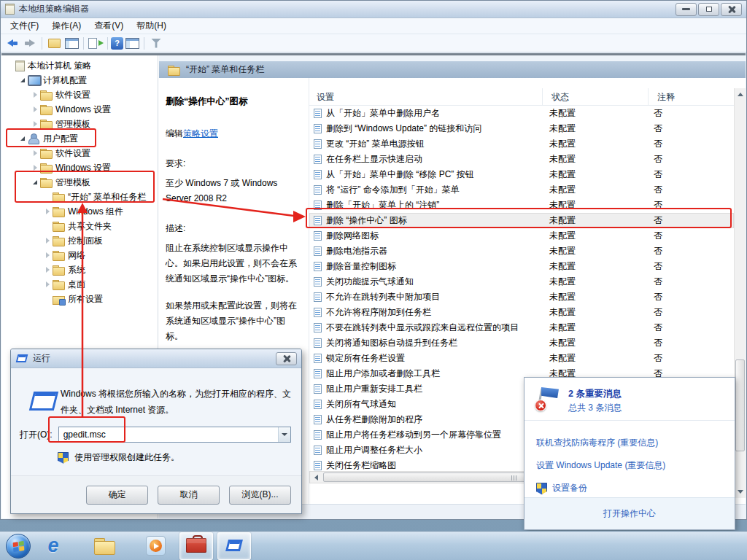 This screenshot has height=560, width=747. What do you see at coordinates (80, 211) in the screenshot?
I see `tree-item: Windows 组件` at bounding box center [80, 211].